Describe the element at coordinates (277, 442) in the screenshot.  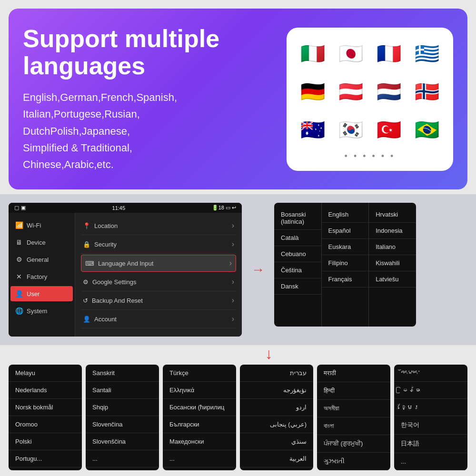
I see `lang-sindhi: سنڌي` at that location.